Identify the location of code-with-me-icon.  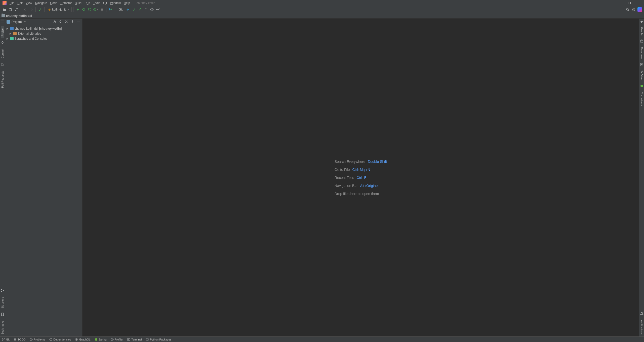
(640, 10).